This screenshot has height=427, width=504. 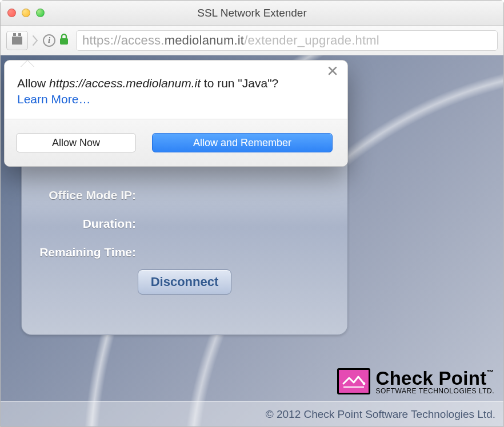 I want to click on close-icon, so click(x=11, y=13).